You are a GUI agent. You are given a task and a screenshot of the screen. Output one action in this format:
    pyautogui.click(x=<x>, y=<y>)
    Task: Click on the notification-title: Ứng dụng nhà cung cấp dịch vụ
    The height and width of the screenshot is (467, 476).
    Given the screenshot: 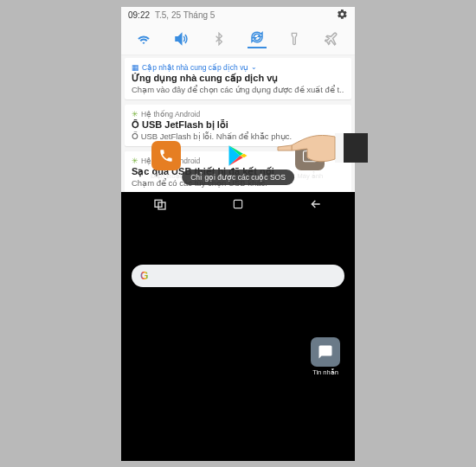 What is the action you would take?
    pyautogui.click(x=238, y=78)
    